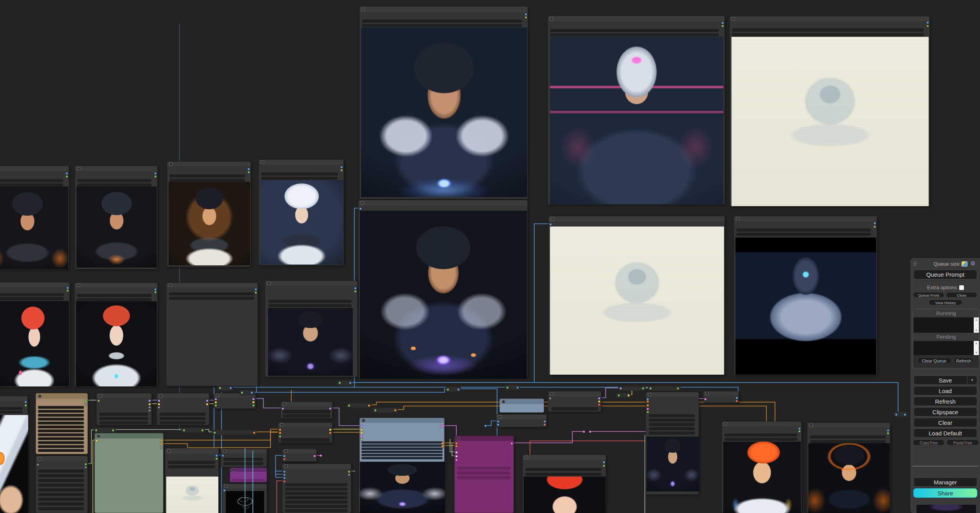 This screenshot has width=980, height=513. Describe the element at coordinates (116, 335) in the screenshot. I see `preview-node-row2-f` at that location.